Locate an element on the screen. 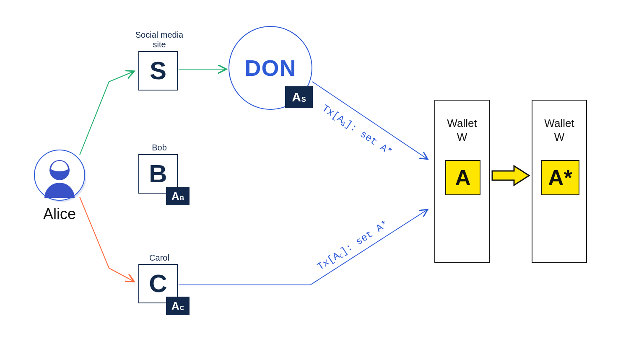 This screenshot has width=644, height=362. carol-badge-main: A is located at coordinates (175, 306).